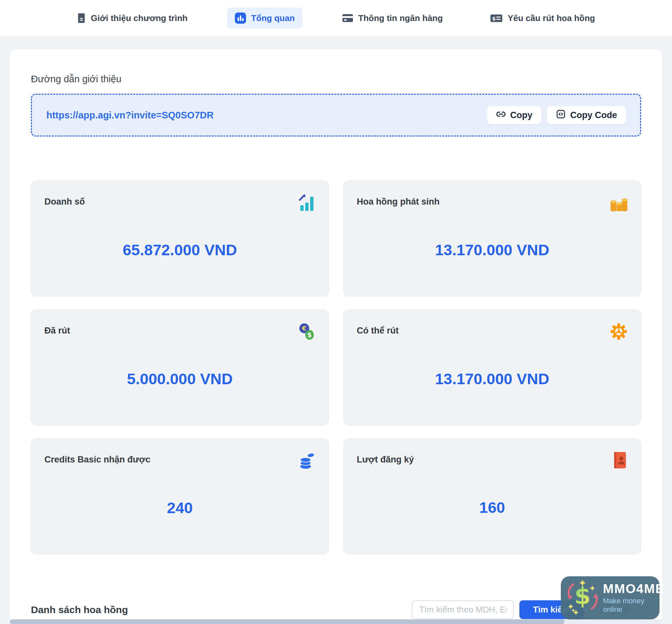  What do you see at coordinates (619, 332) in the screenshot?
I see `gear-icon` at bounding box center [619, 332].